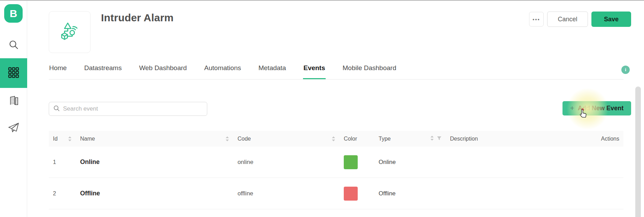 The height and width of the screenshot is (217, 644). Describe the element at coordinates (62, 194) in the screenshot. I see `event-id: 2` at that location.